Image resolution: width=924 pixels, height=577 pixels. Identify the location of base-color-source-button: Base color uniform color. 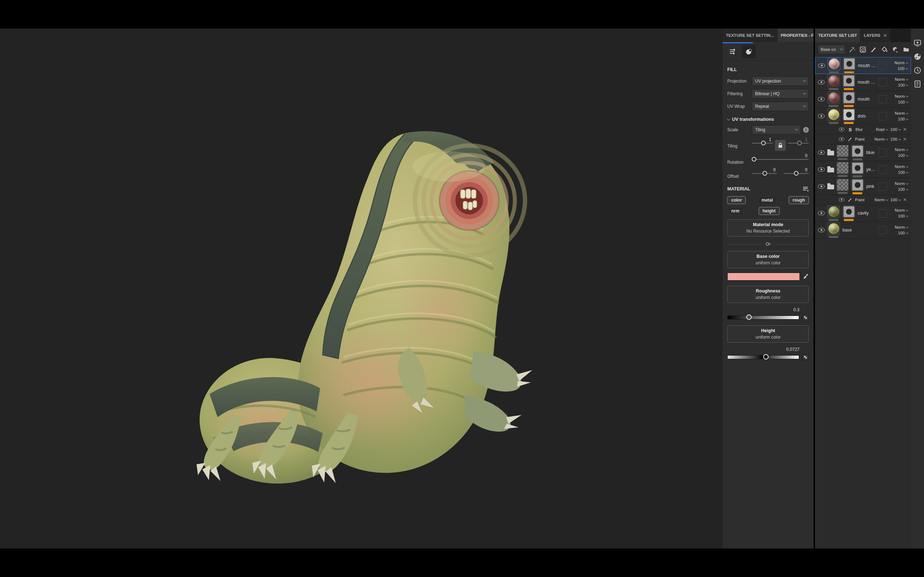
(768, 259).